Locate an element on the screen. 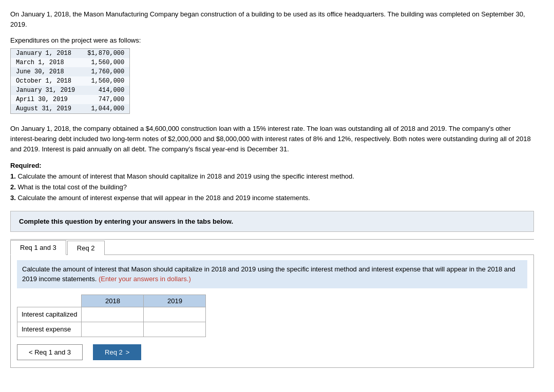  expenditures-label: Expenditures on the project were as foll… is located at coordinates (277, 40).